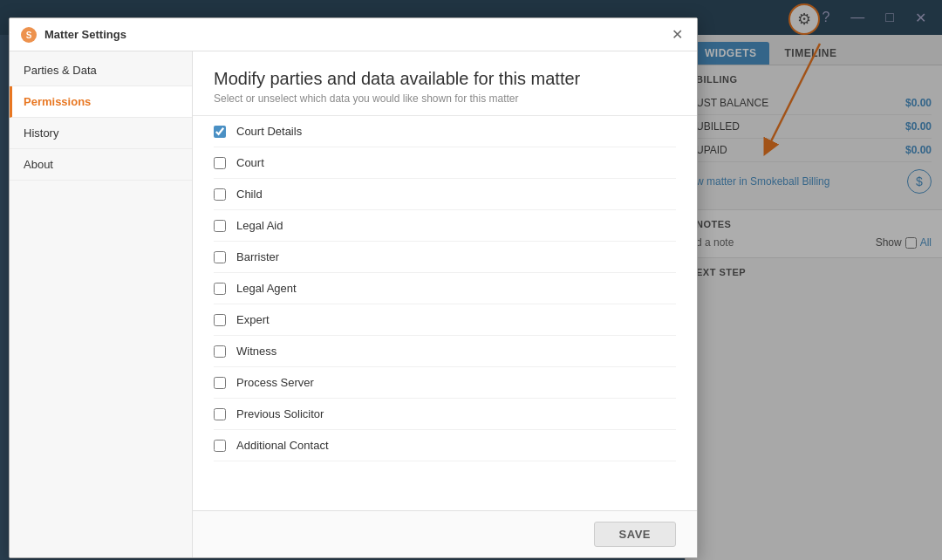 Image resolution: width=942 pixels, height=560 pixels. I want to click on label-legal-agent: Legal Agent, so click(267, 288).